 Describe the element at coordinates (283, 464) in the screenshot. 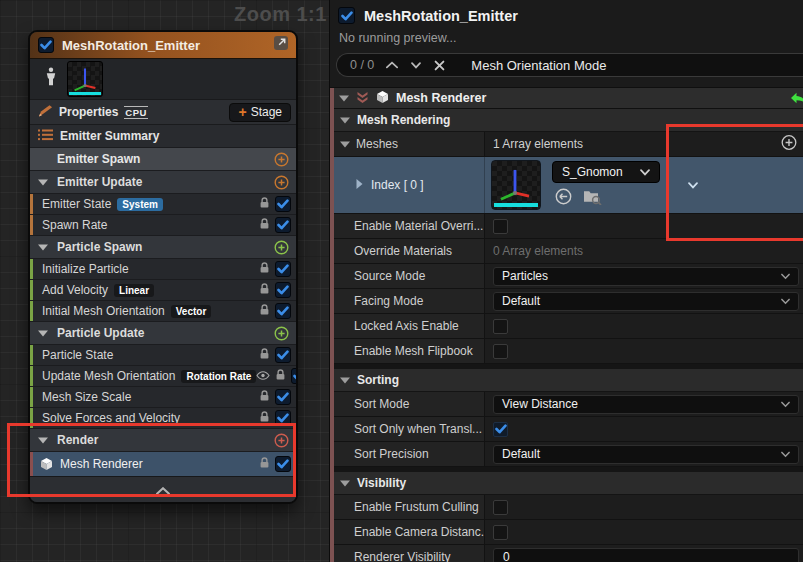

I see `renderer-enabled-checkbox` at that location.